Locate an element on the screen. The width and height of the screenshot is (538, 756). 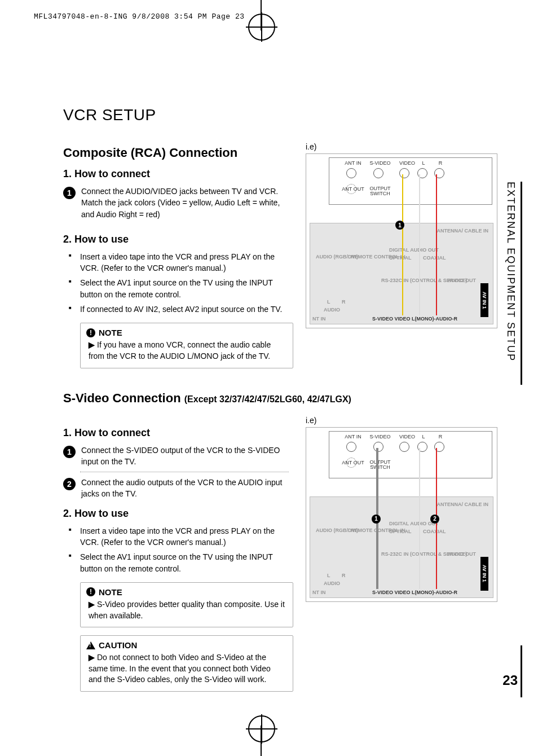
use-item: If connected to AV IN2, select AV2 input… is located at coordinates (187, 309).